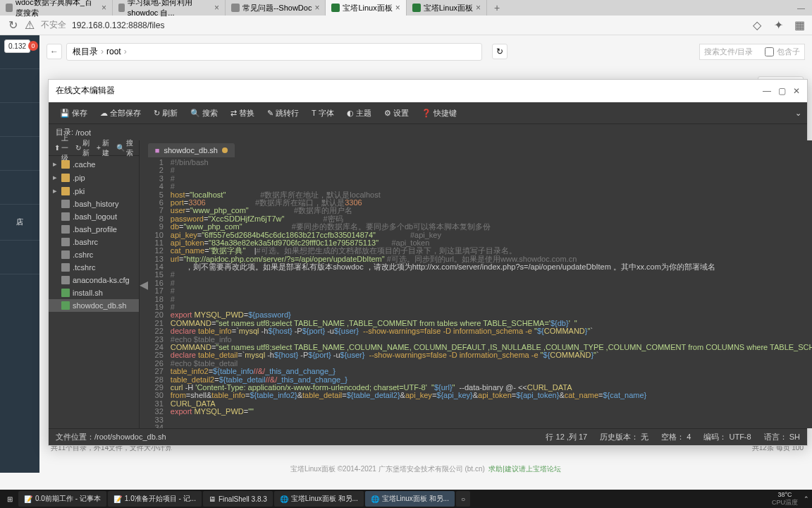  I want to click on search-input: 搜索文件/目录 包含子, so click(752, 52).